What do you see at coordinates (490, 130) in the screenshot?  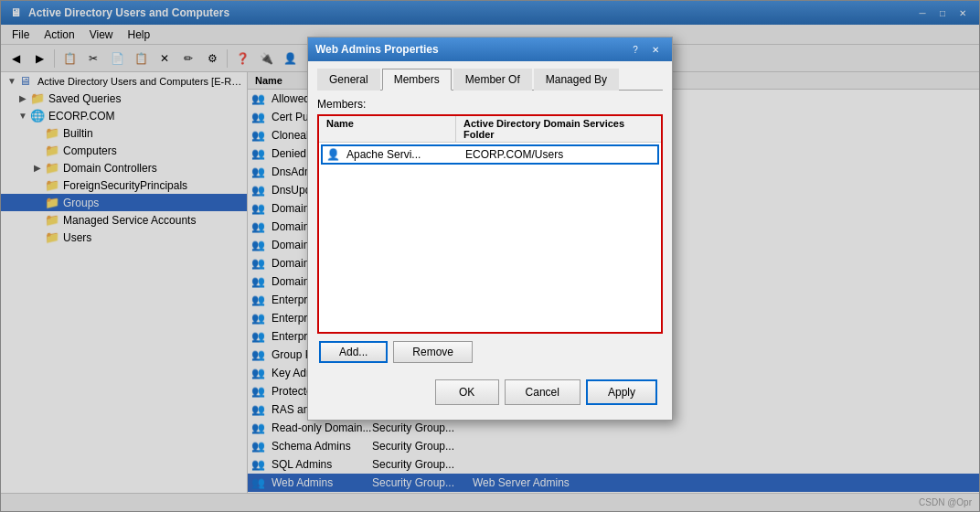 I see `members-list-header: Name Active Directory Domain Services Fo…` at bounding box center [490, 130].